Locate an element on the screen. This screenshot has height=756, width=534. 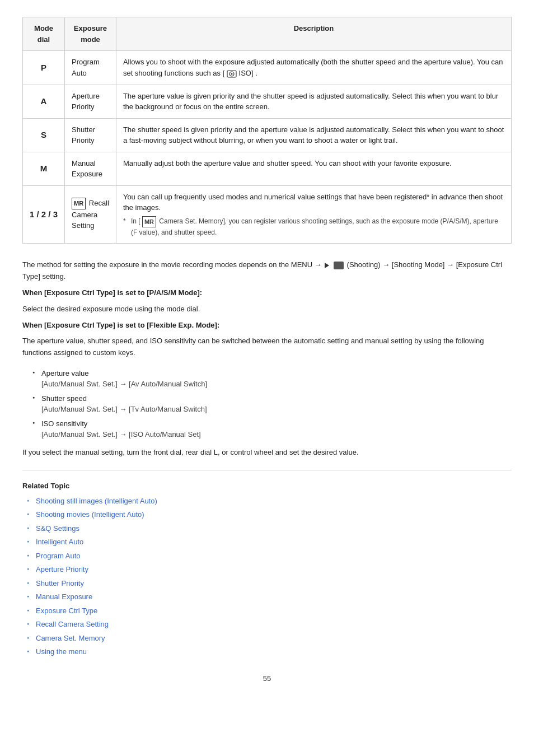
intro-text: The method for setting the exposure in t… is located at coordinates (267, 271).